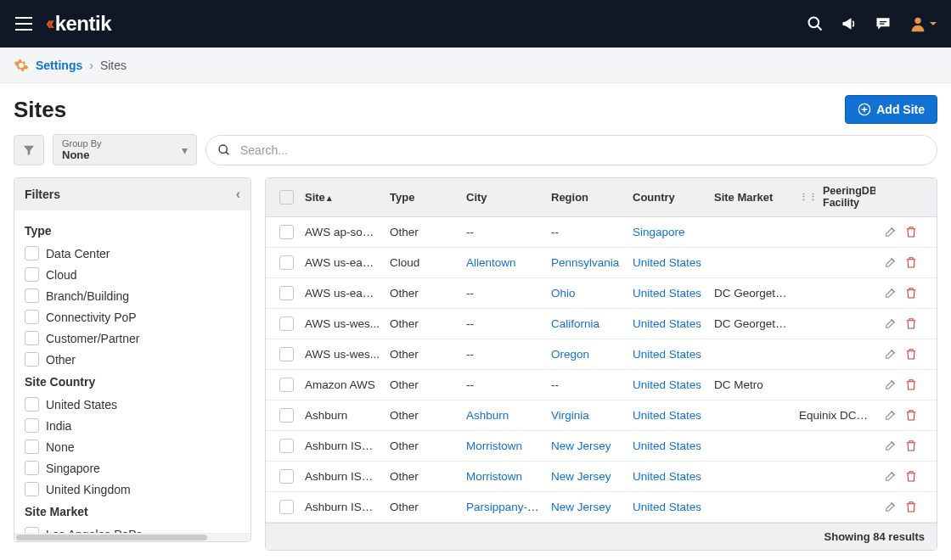 The image size is (951, 560). I want to click on filter-item: Los Angeles PoPs, so click(132, 528).